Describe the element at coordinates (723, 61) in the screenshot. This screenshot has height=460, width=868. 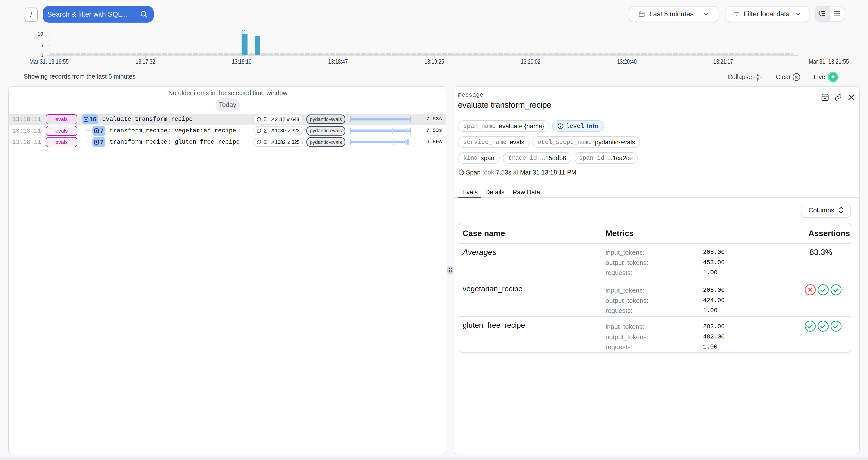
I see `svg-text: 13:21:17` at that location.